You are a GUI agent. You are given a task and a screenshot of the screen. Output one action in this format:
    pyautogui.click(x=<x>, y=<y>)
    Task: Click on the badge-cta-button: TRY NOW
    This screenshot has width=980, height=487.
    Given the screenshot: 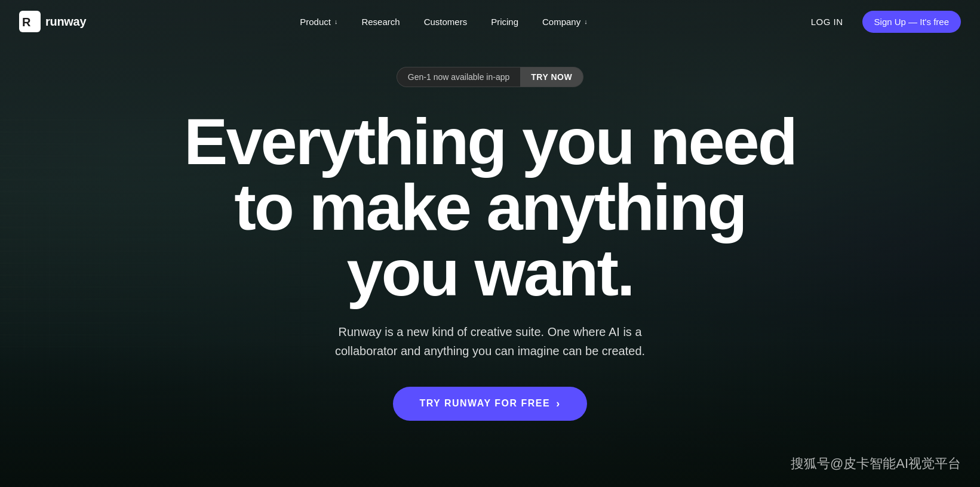 What is the action you would take?
    pyautogui.click(x=552, y=77)
    